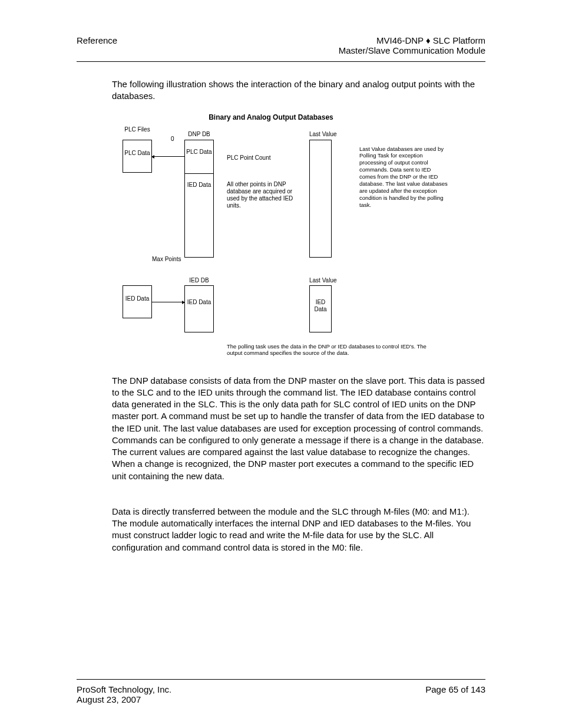 The image size is (562, 728). What do you see at coordinates (124, 694) in the screenshot?
I see `footer-left: ProSoft Technology, Inc. August 23, 2007` at bounding box center [124, 694].